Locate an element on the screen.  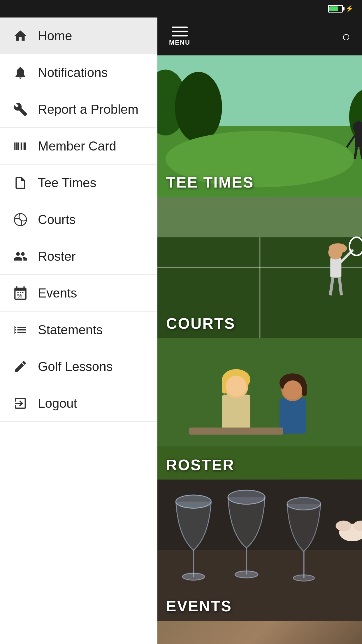
document-icon is located at coordinates (20, 183).